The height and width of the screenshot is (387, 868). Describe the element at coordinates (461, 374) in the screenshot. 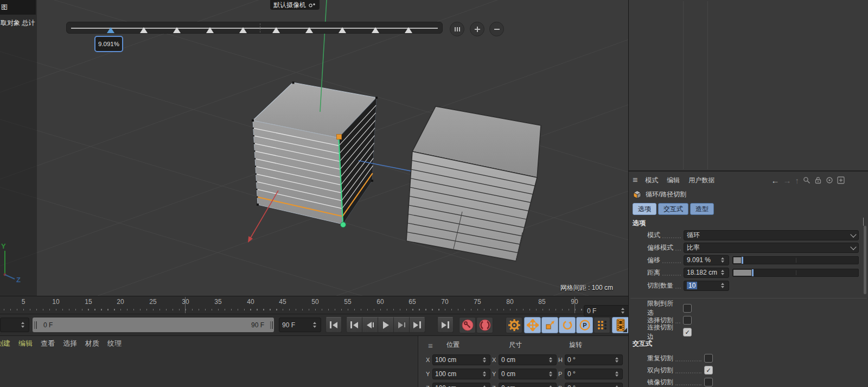

I see `pos-y-field: 100 cm` at that location.